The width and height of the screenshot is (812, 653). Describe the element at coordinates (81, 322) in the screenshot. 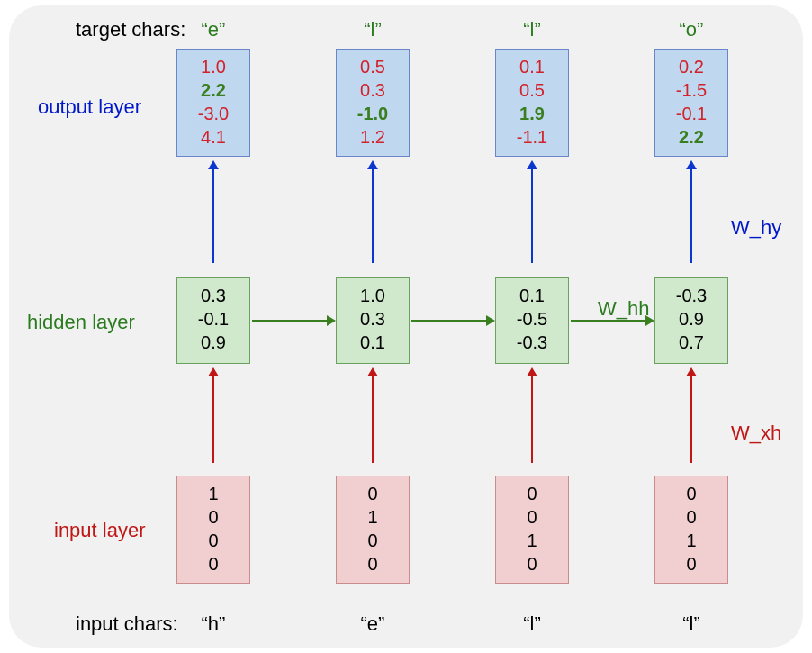

I see `hidden-layer-label: hidden layer` at that location.